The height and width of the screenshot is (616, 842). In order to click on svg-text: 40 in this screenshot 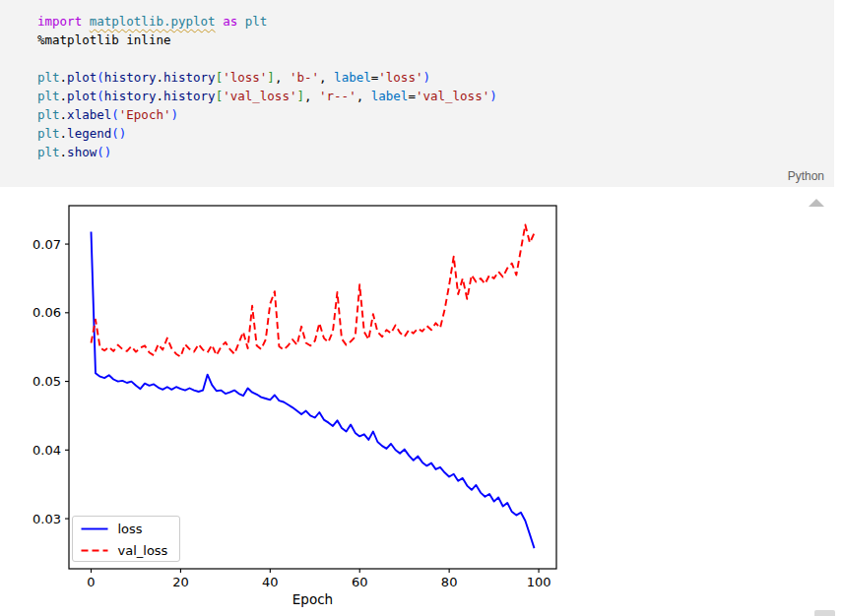, I will do `click(270, 583)`.